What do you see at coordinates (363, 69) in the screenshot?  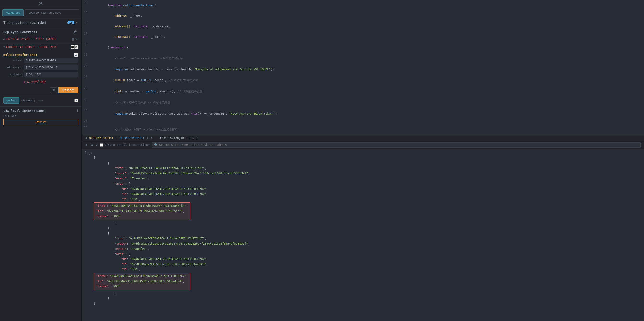 I see `code-line-20: 20 require(_addresses.length == _amounts…` at bounding box center [363, 69].